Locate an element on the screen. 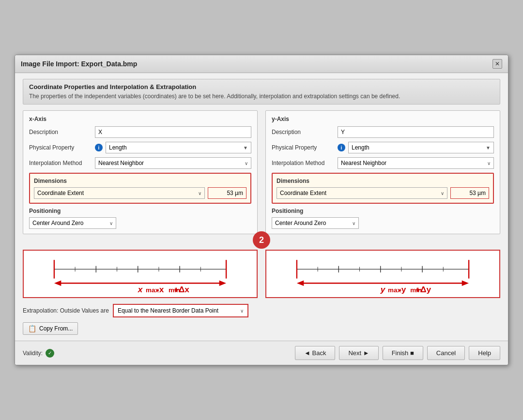 The height and width of the screenshot is (420, 523). svg-text: y is located at coordinates (383, 290).